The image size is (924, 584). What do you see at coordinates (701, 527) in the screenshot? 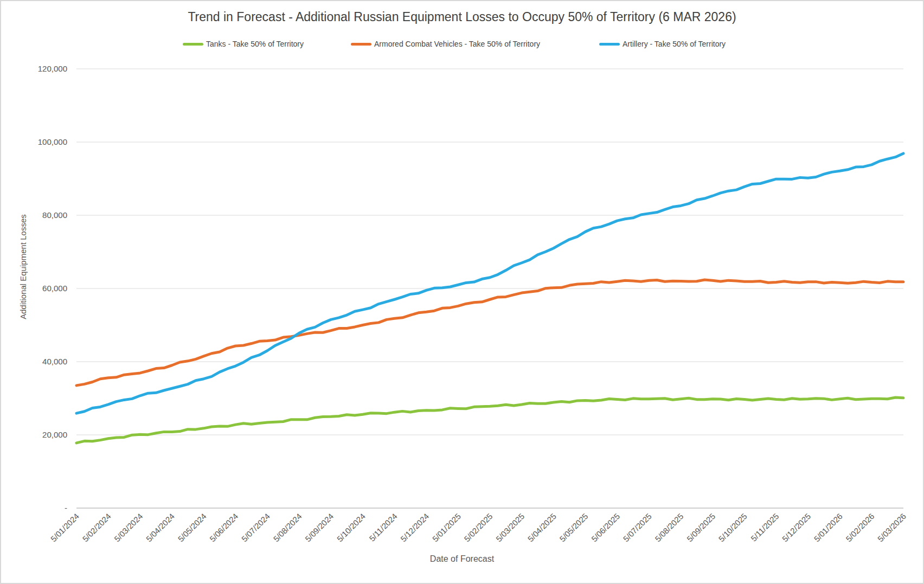
I see `x-tick-label: 5/09/2025` at bounding box center [701, 527].